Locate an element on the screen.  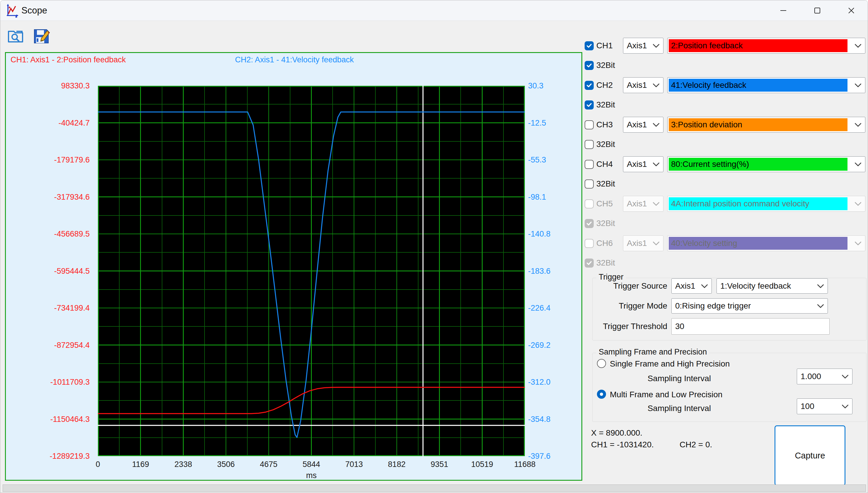
axis-tick-label: -872954.4 is located at coordinates (72, 345).